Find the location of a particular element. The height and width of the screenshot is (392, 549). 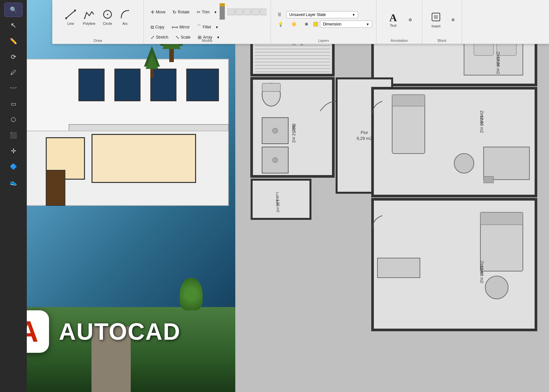

svg-text: 12,63 m2 is located at coordinates (482, 274).